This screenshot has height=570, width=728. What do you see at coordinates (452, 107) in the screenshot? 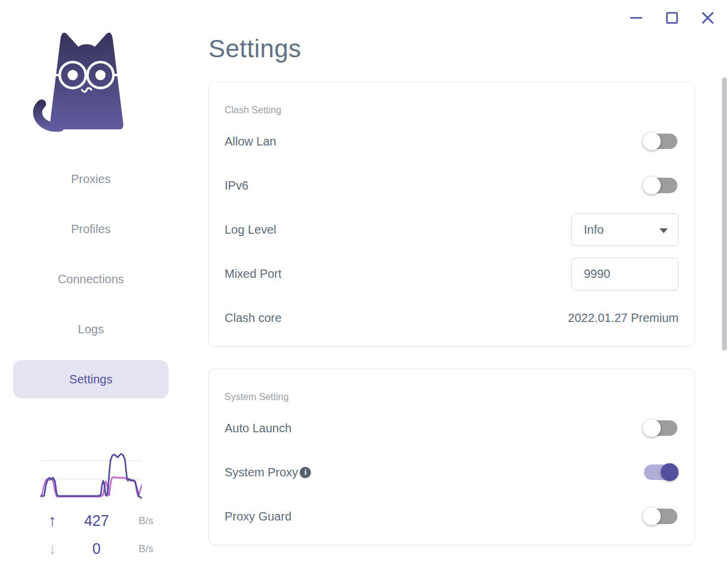
I see `card-section-label: Clash Setting` at bounding box center [452, 107].